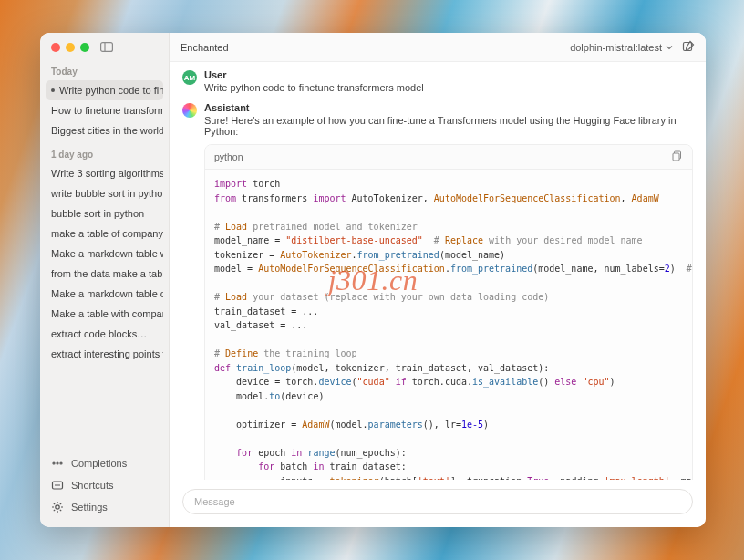  Describe the element at coordinates (104, 354) in the screenshot. I see `sidebar-item: extract interesting points f…` at that location.